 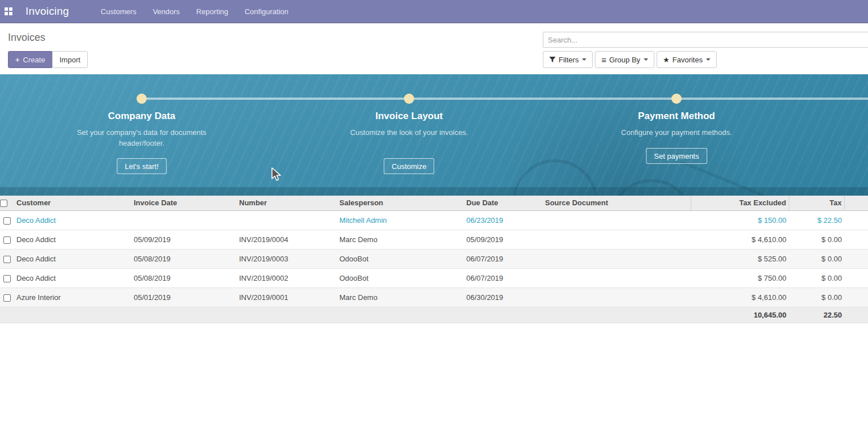 What do you see at coordinates (167, 11) in the screenshot?
I see `menu-vendors: Vendors` at bounding box center [167, 11].